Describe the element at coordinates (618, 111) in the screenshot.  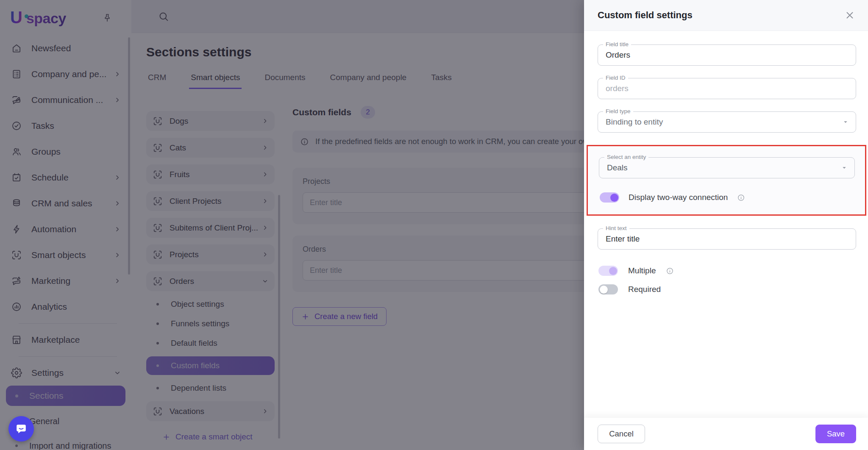
I see `field-type-label: Field type` at that location.